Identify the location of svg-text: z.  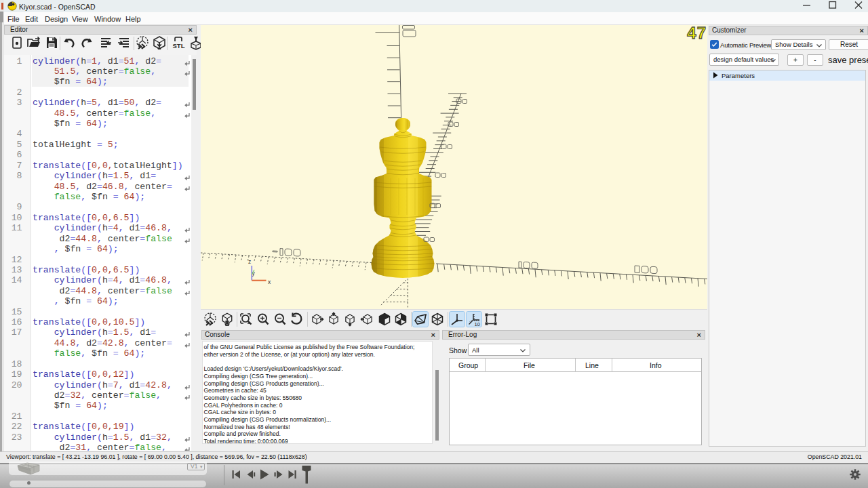
(250, 262).